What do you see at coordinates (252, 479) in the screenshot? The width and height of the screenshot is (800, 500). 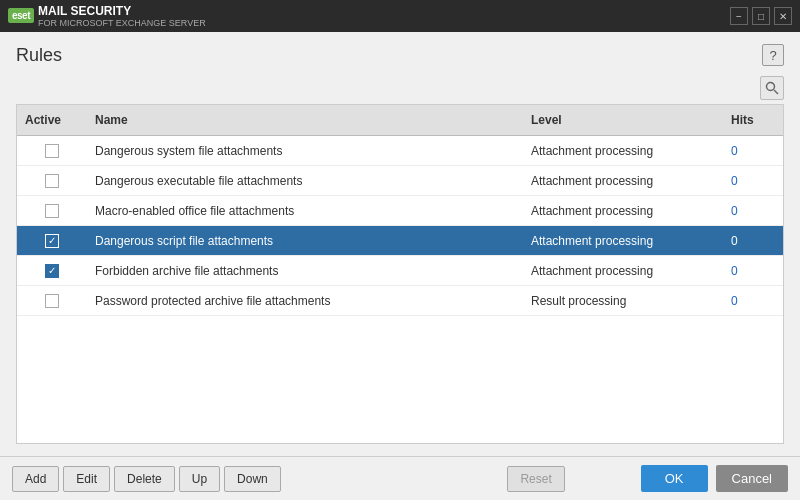 I see `down-button: Down` at bounding box center [252, 479].